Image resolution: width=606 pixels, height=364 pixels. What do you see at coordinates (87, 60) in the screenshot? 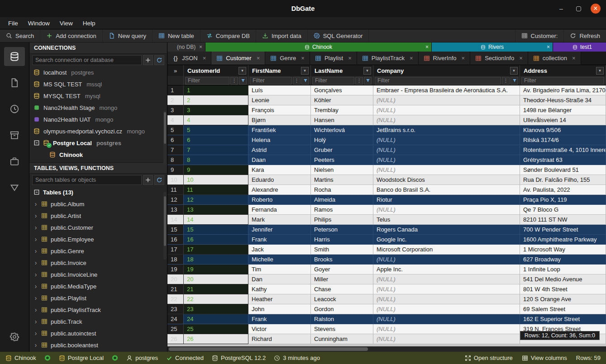
I see `connections-search-input` at bounding box center [87, 60].